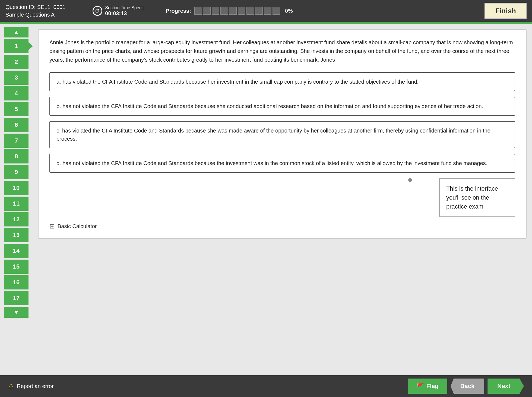 This screenshot has width=532, height=397. I want to click on sidebar-down-button: ▼, so click(16, 312).